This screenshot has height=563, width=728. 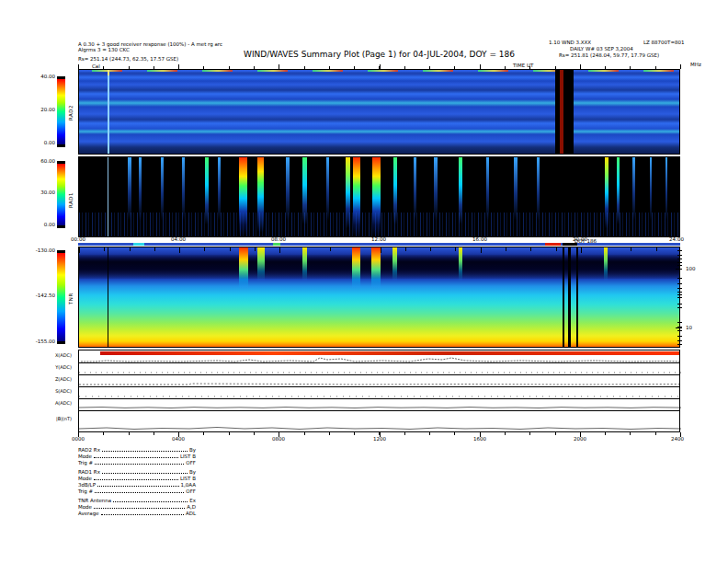 What do you see at coordinates (480, 239) in the screenshot?
I see `time-tick-1600: 16:00` at bounding box center [480, 239].